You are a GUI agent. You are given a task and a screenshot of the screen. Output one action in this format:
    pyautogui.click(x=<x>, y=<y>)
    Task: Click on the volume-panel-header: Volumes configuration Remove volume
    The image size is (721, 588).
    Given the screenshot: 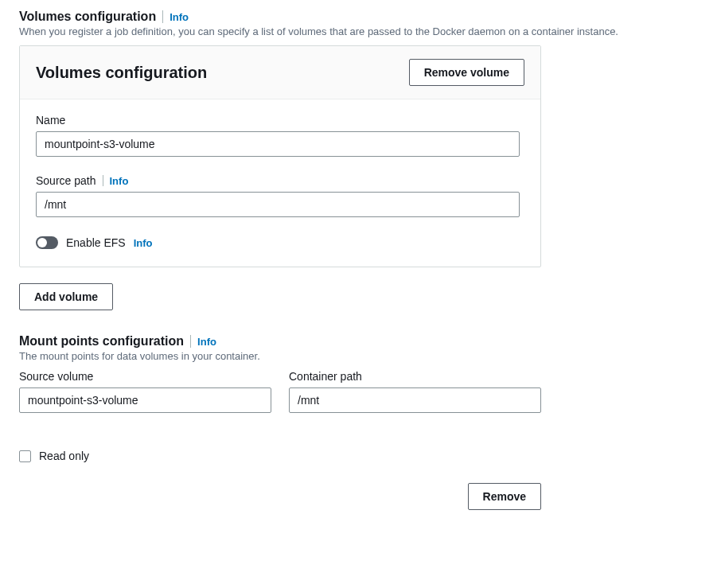 What is the action you would take?
    pyautogui.click(x=280, y=73)
    